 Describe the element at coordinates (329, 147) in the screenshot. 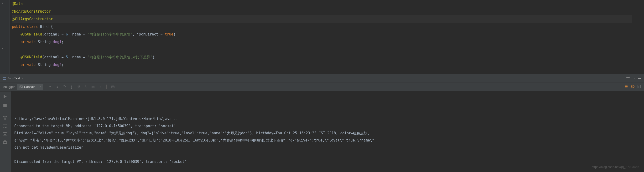

I see `console-line: can not get javaBeanDeserializer` at that location.